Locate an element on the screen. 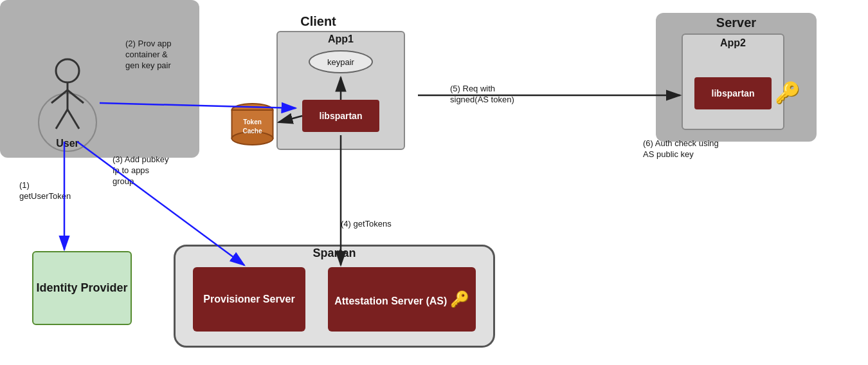  svg-text: Cache is located at coordinates (252, 131).